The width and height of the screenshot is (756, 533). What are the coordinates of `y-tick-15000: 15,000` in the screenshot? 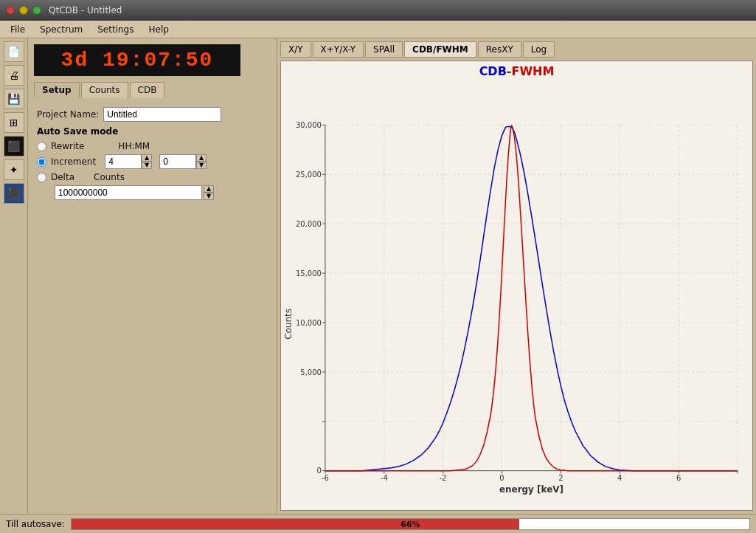 It's located at (308, 273).